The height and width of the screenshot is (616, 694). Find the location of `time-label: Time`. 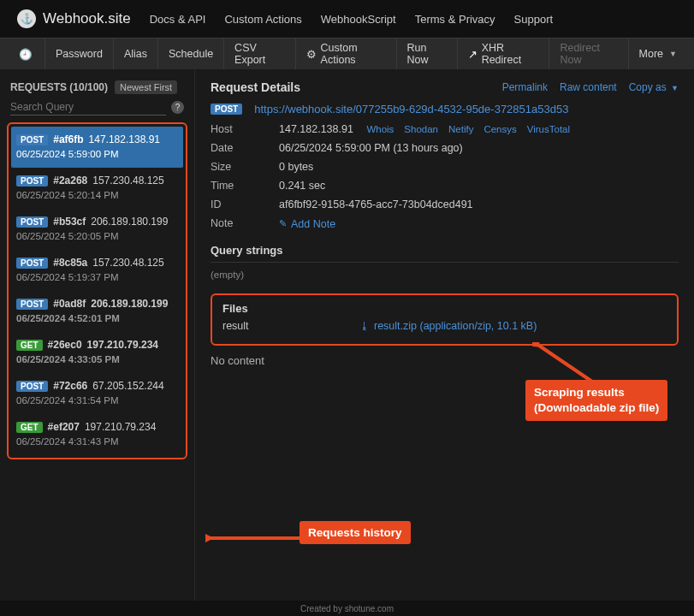

time-label: Time is located at coordinates (245, 186).